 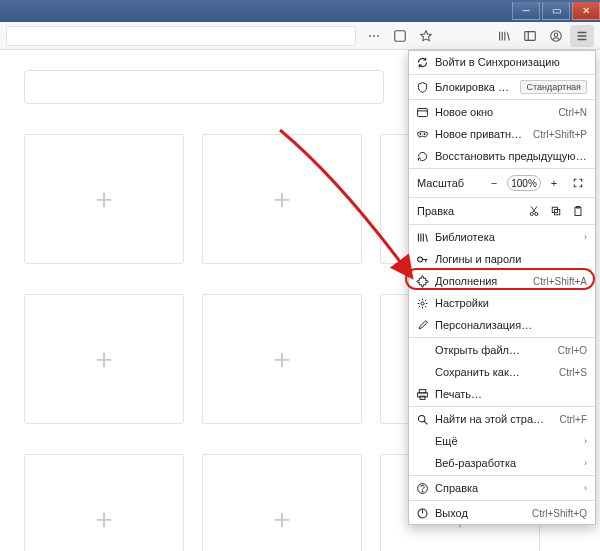 I want to click on menu-save-as: Сохранить как… Ctrl+S, so click(x=502, y=372).